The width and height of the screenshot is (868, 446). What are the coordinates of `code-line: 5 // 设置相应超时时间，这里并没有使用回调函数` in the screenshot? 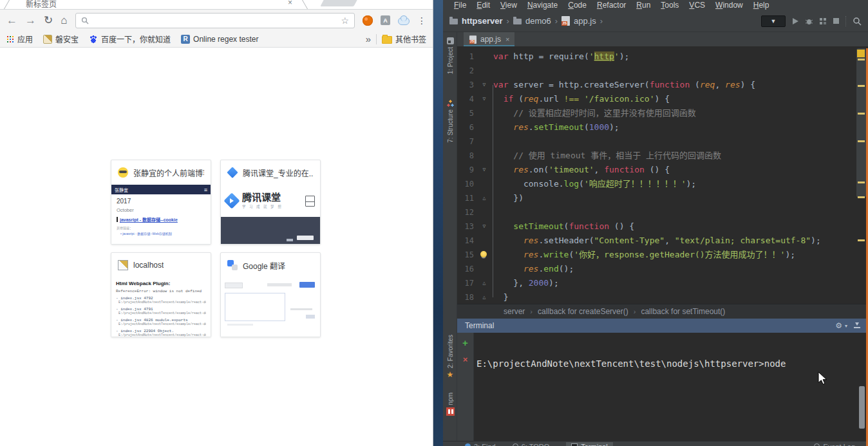 It's located at (657, 113).